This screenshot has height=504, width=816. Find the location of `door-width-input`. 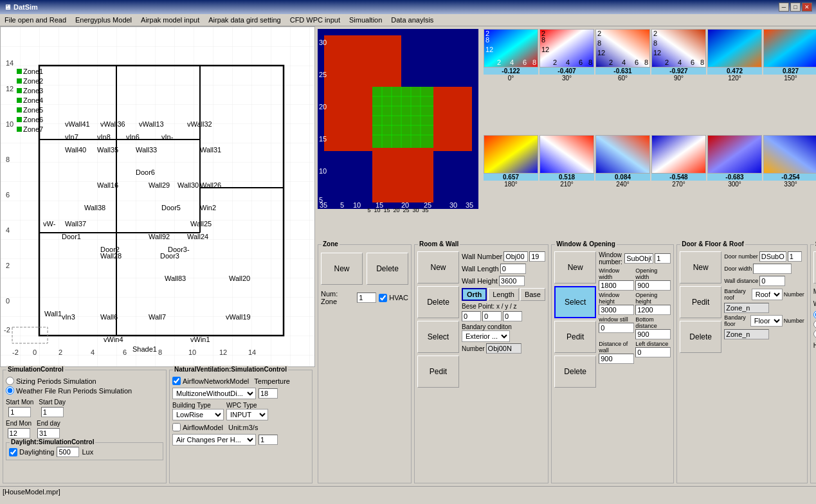

door-width-input is located at coordinates (772, 269).